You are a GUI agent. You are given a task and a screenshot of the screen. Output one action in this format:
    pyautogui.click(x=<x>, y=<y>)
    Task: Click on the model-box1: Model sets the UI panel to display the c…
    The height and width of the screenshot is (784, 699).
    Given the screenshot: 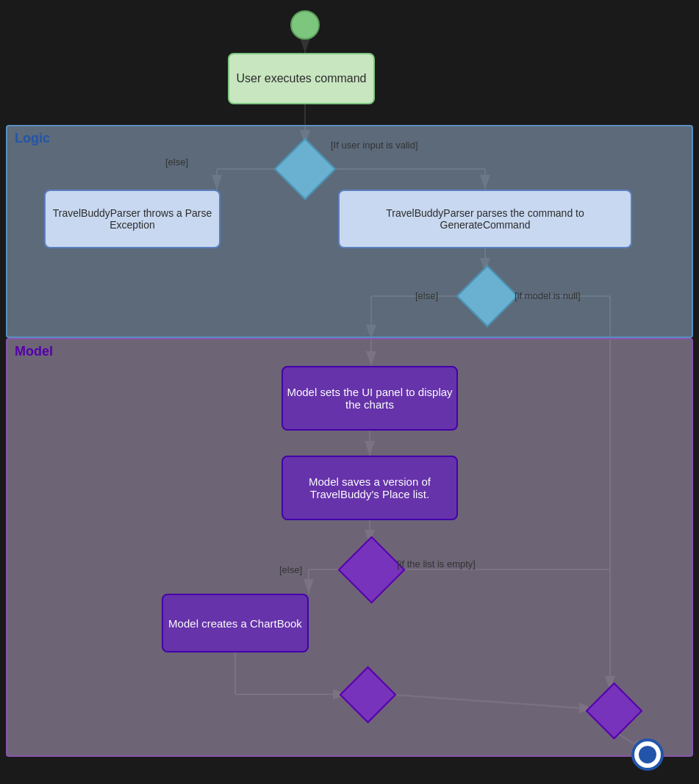 What is the action you would take?
    pyautogui.click(x=370, y=398)
    